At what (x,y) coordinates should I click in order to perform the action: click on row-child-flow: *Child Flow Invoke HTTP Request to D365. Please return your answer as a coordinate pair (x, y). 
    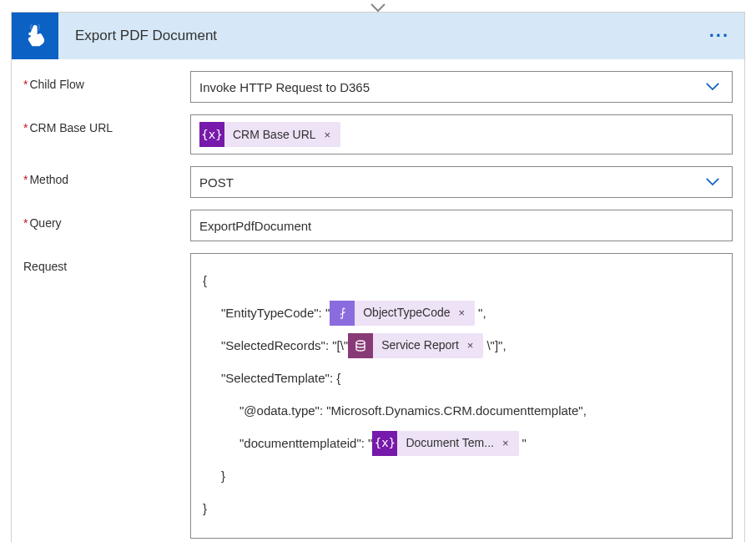
    Looking at the image, I should click on (378, 87).